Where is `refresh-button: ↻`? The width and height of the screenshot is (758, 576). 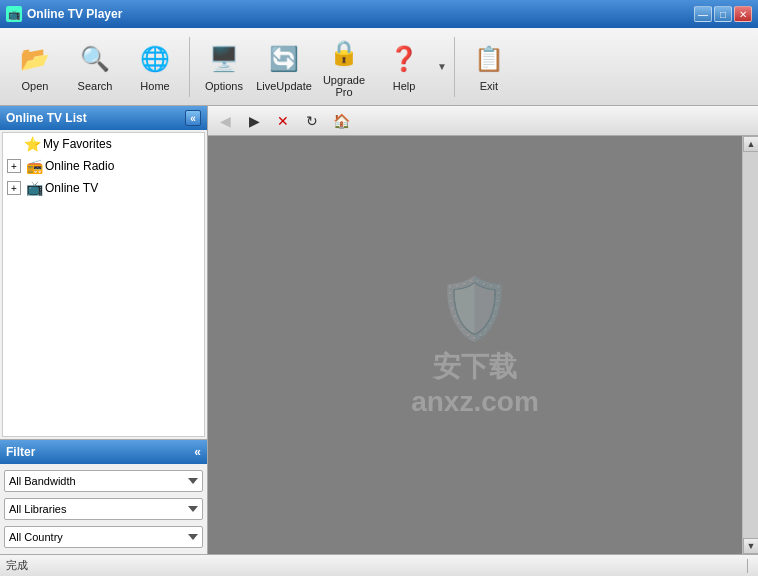
refresh-button: ↻ is located at coordinates (312, 121).